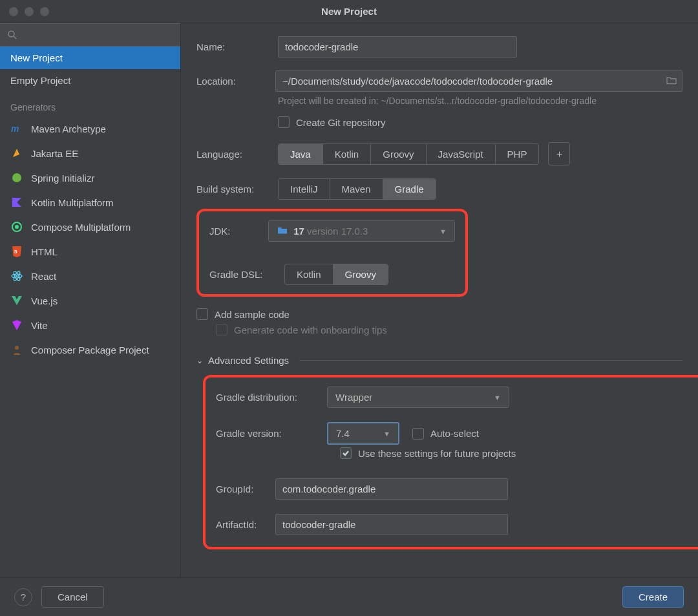 This screenshot has width=698, height=616. I want to click on vue-icon, so click(17, 301).